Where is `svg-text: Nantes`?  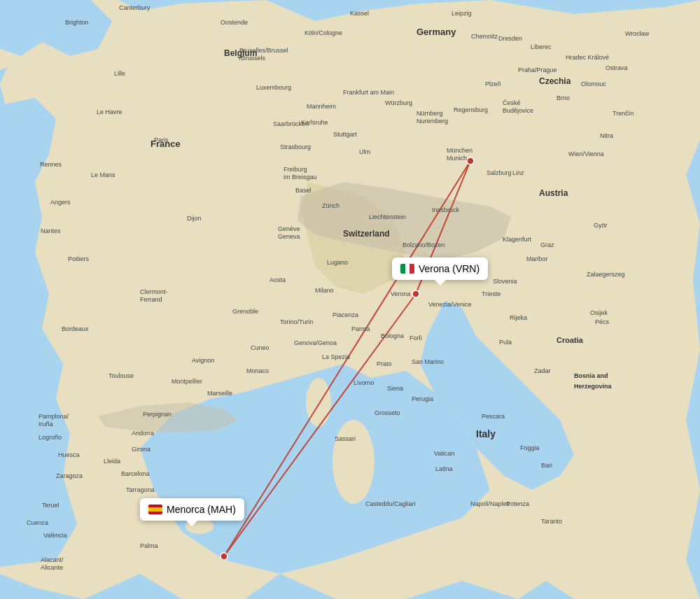
svg-text: Nantes is located at coordinates (50, 231).